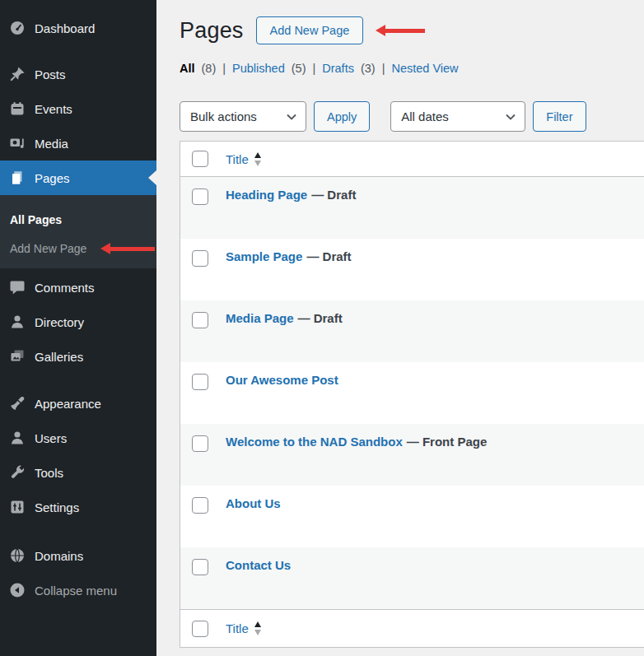 The height and width of the screenshot is (656, 644). What do you see at coordinates (51, 438) in the screenshot?
I see `sidebar-item-label: Users` at bounding box center [51, 438].